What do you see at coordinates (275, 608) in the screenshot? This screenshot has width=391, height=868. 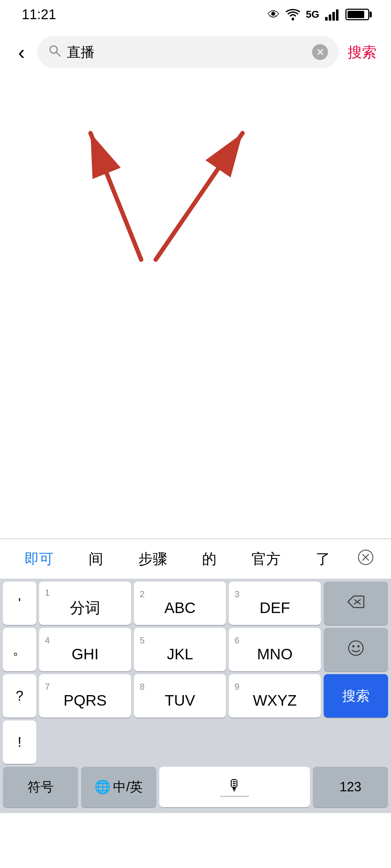 I see `key-3-label: DEF` at bounding box center [275, 608].